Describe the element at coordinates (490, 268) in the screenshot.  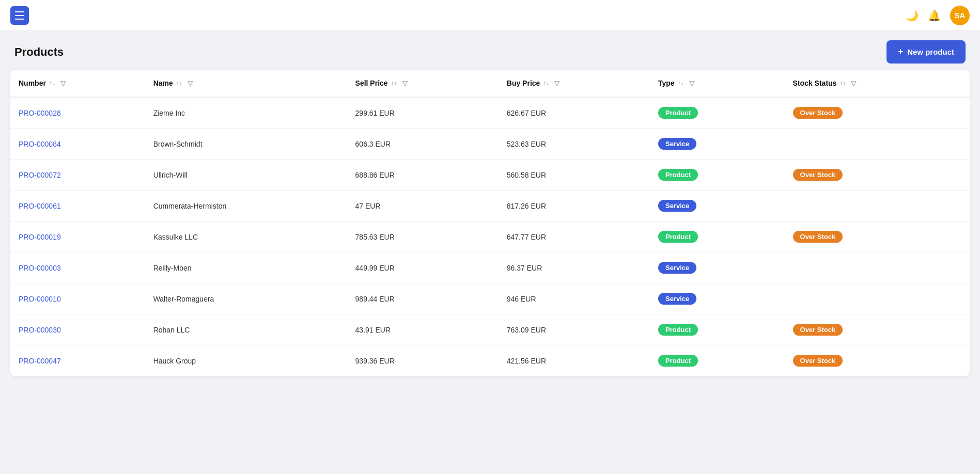
I see `table-row: PRO-000003Reilly-Moen449.99 EUR96.37 EUR…` at that location.